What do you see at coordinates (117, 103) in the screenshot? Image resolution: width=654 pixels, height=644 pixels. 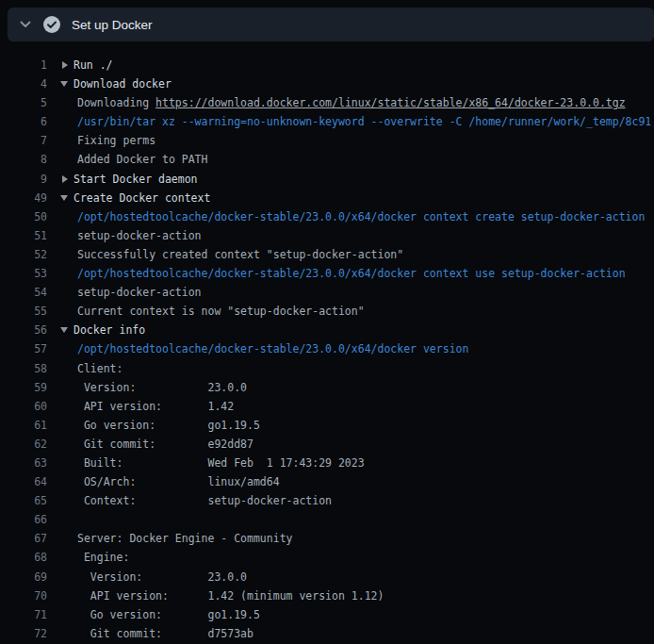 I see `log-segment-plain: Downloading` at bounding box center [117, 103].